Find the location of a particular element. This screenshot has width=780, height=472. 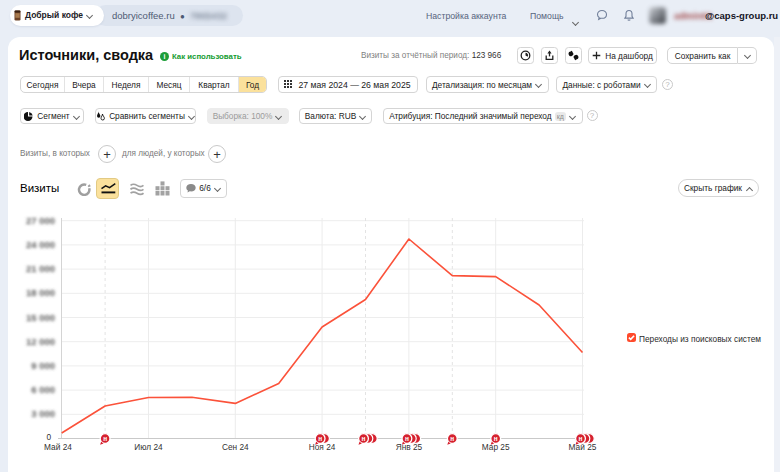

svg-text: 6 000 is located at coordinates (43, 390).